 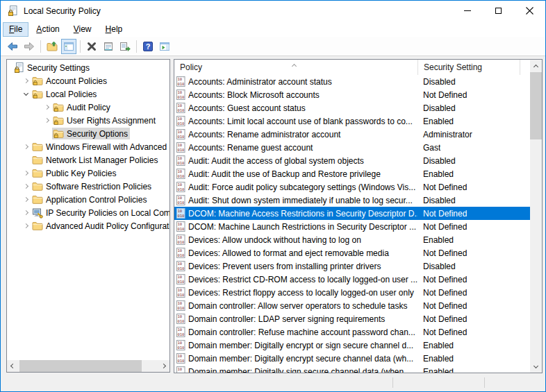 What do you see at coordinates (352, 214) in the screenshot?
I see `policy-row: 10010DCOM: Machine Access Restrictions i…` at bounding box center [352, 214].